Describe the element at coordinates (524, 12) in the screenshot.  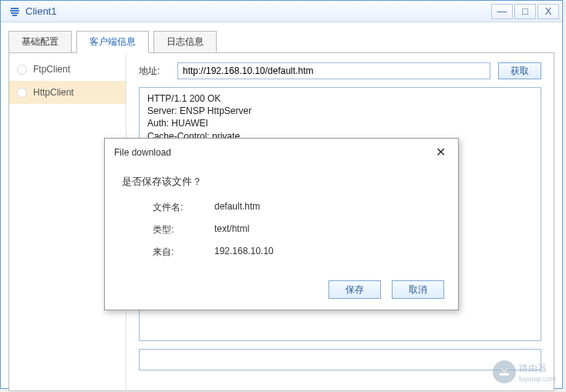
I see `window-buttons: — □ X` at that location.